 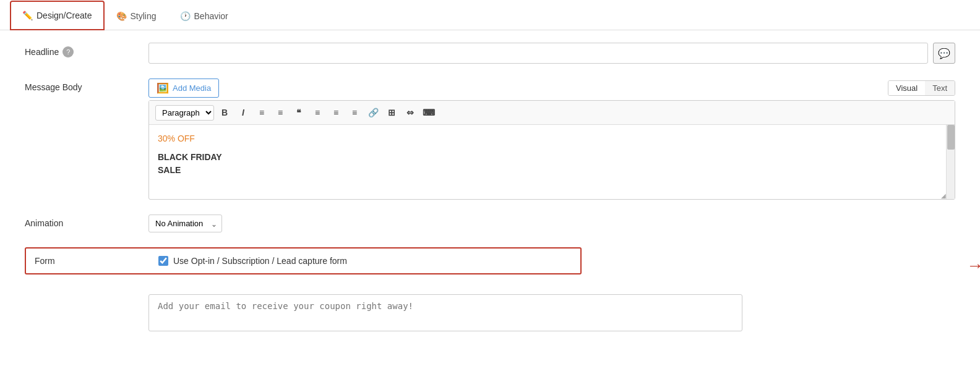 What do you see at coordinates (951, 137) in the screenshot?
I see `scrollbar-thumb` at bounding box center [951, 137].